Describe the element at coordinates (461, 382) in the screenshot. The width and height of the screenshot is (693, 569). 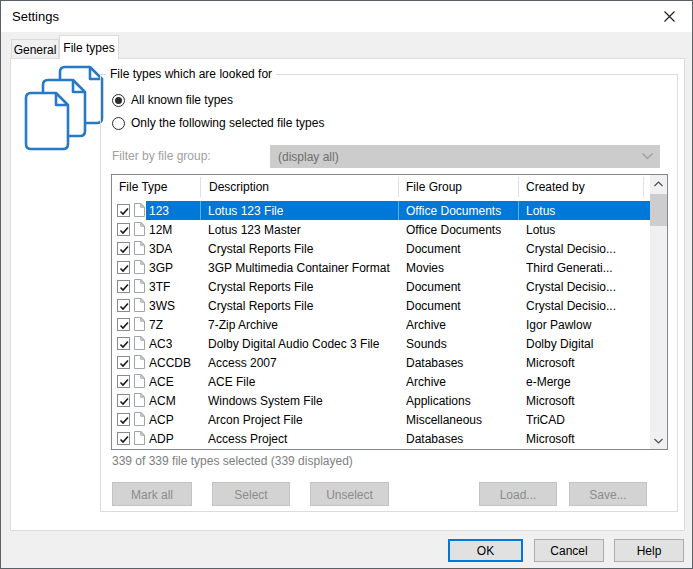
I see `cell-file-group: Archive` at that location.